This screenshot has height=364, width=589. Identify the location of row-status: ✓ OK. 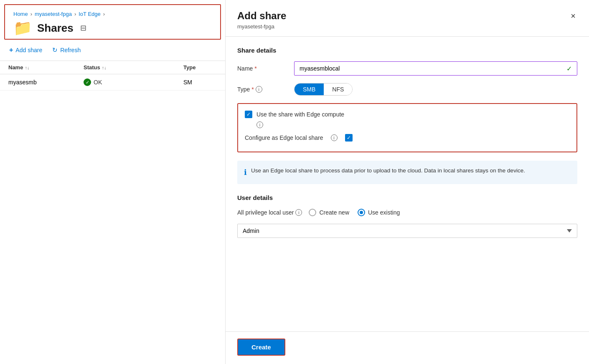
(134, 82).